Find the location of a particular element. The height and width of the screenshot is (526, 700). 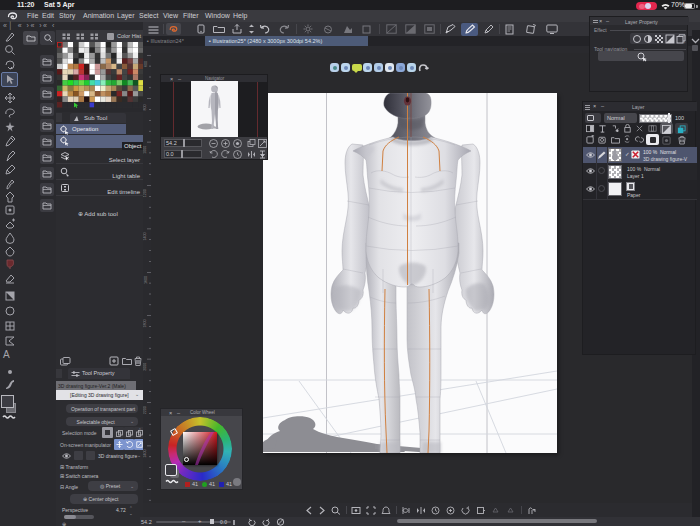

svg-text: 600 is located at coordinates (146, 64).